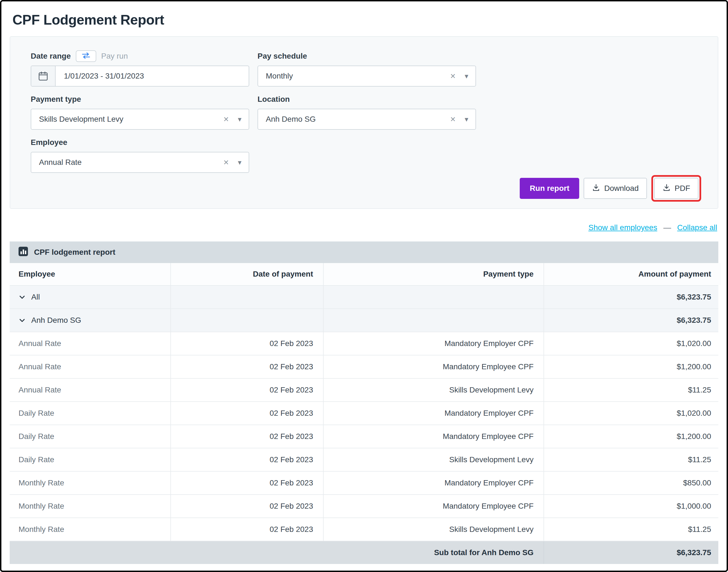 The image size is (728, 572). Describe the element at coordinates (364, 530) in the screenshot. I see `table-row: Monthly Rate 02 Feb 2023 Skills Developm…` at that location.